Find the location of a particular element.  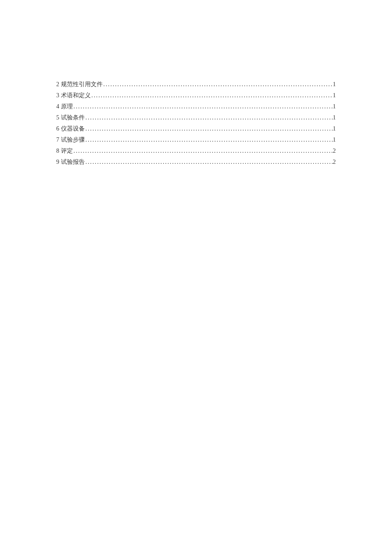

toc-entry: 4 原理 1 is located at coordinates (196, 107).